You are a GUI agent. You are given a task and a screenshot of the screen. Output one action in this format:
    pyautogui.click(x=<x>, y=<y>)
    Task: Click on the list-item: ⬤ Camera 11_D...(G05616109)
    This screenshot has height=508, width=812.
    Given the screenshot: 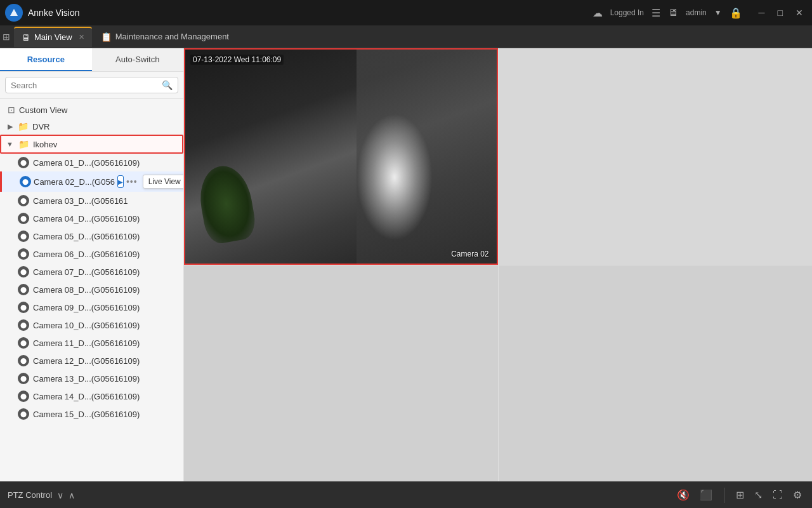 What is the action you would take?
    pyautogui.click(x=91, y=343)
    